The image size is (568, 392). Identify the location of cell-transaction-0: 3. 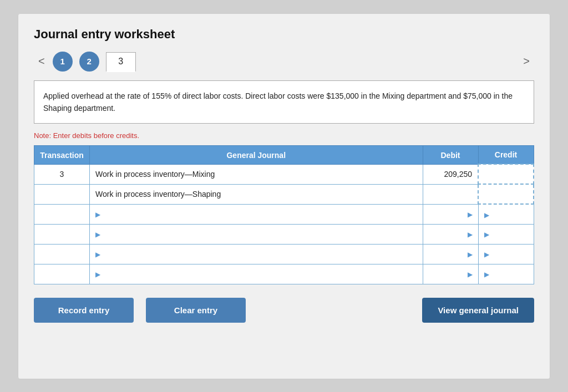
(62, 174).